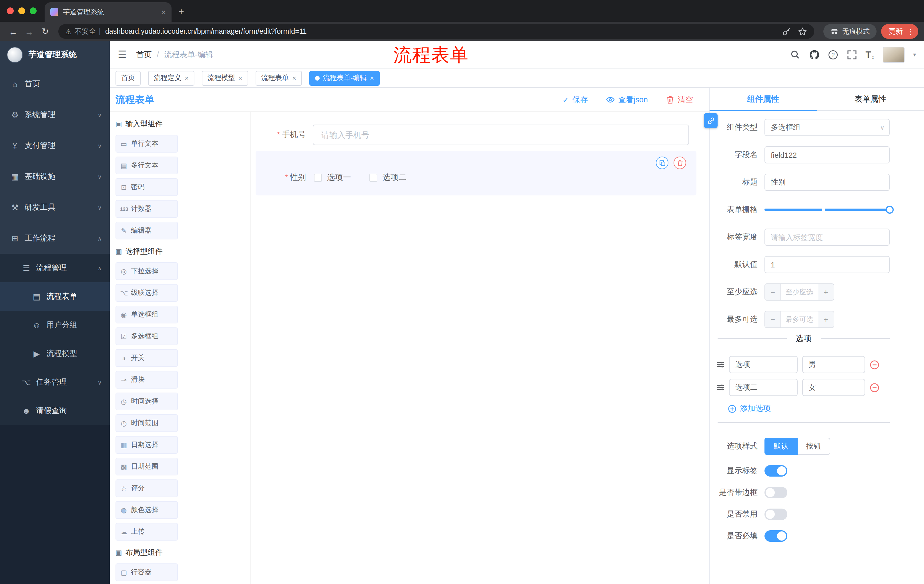 This screenshot has width=924, height=584. What do you see at coordinates (776, 471) in the screenshot?
I see `show-label-toggle` at bounding box center [776, 471].